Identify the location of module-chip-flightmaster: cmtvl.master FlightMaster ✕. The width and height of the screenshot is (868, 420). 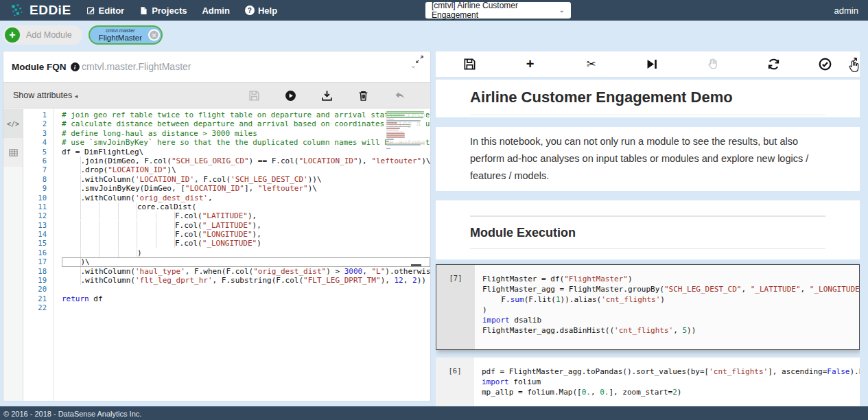
(126, 35).